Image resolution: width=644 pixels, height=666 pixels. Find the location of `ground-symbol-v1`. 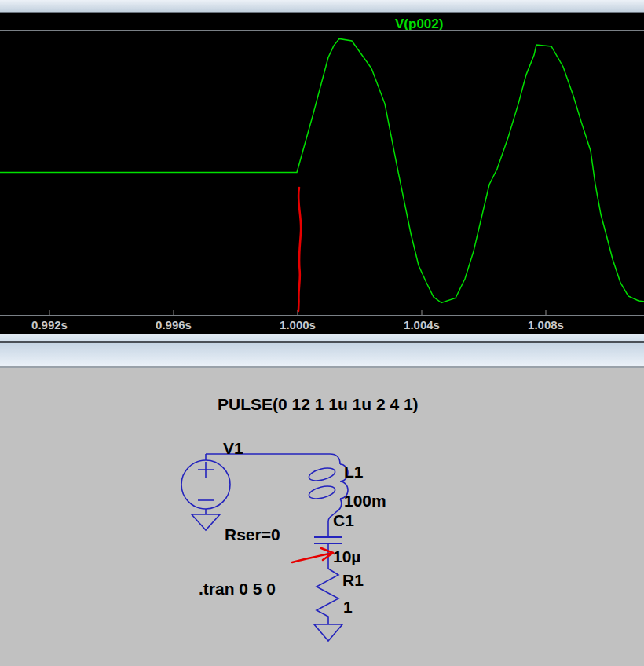

ground-symbol-v1 is located at coordinates (206, 522).